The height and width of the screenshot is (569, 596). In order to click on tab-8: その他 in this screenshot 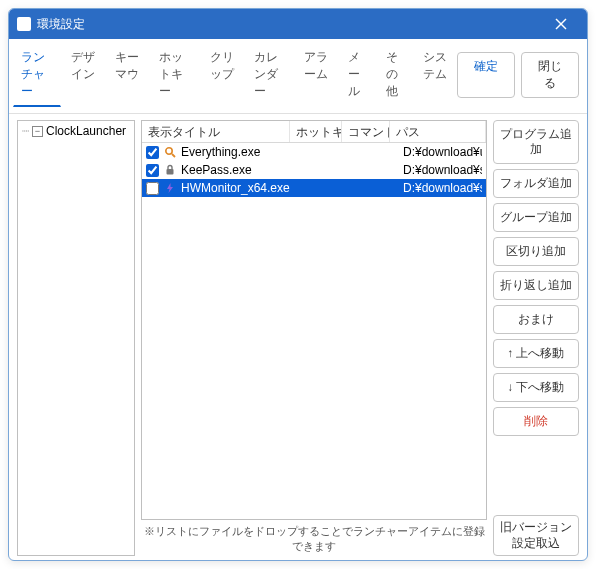, I will do `click(396, 75)`.